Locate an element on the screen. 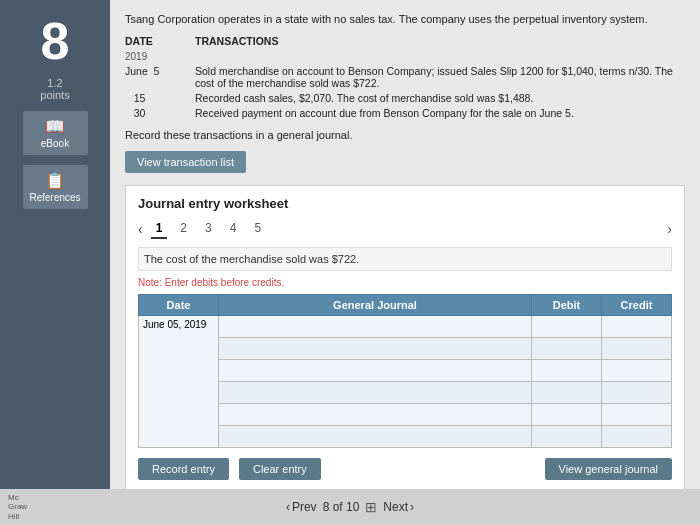  note-text: Note: Enter debits before credits. is located at coordinates (405, 282).